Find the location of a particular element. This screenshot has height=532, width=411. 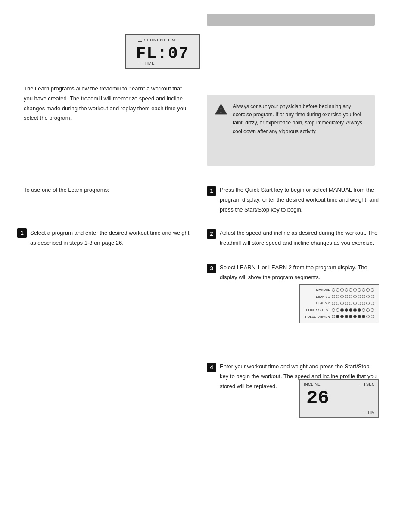

left-text-top: The Learn programs allow the treadmill t… is located at coordinates (108, 103).